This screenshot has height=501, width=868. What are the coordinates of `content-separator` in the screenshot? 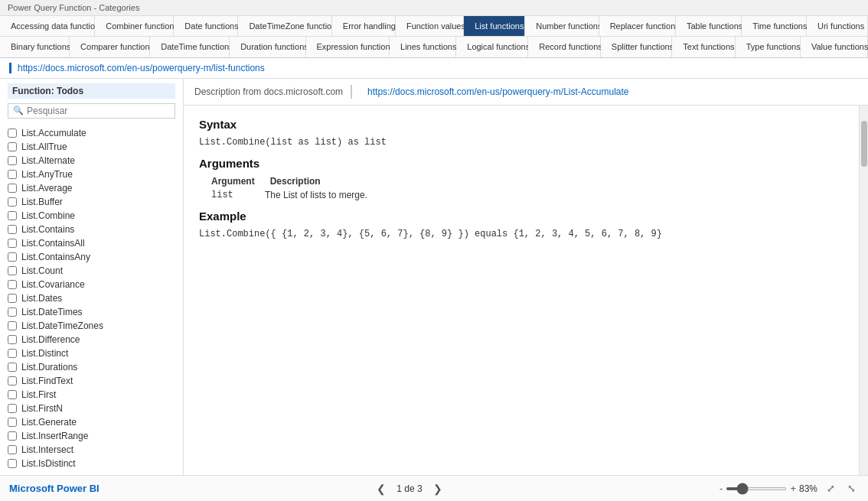 It's located at (351, 92).